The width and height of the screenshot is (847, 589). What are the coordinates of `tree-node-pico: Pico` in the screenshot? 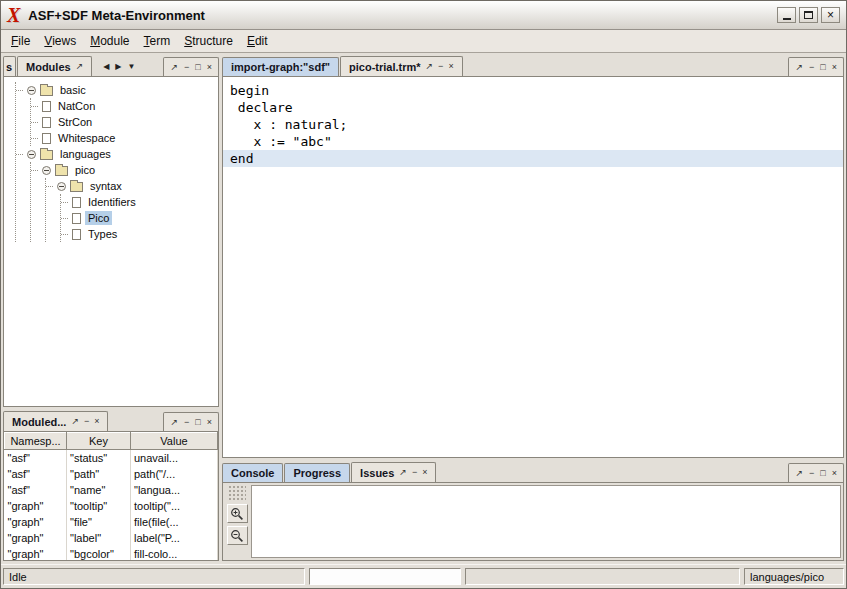 It's located at (138, 218).